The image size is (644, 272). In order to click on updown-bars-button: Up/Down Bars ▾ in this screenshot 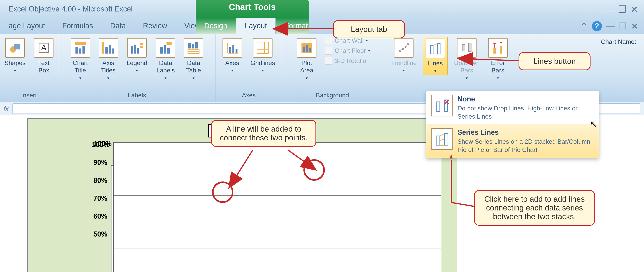, I will do `click(467, 59)`.